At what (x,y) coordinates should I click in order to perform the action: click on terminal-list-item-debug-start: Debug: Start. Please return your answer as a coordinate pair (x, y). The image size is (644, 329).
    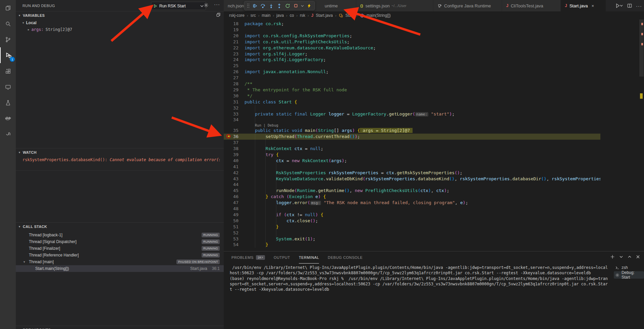
    Looking at the image, I should click on (629, 275).